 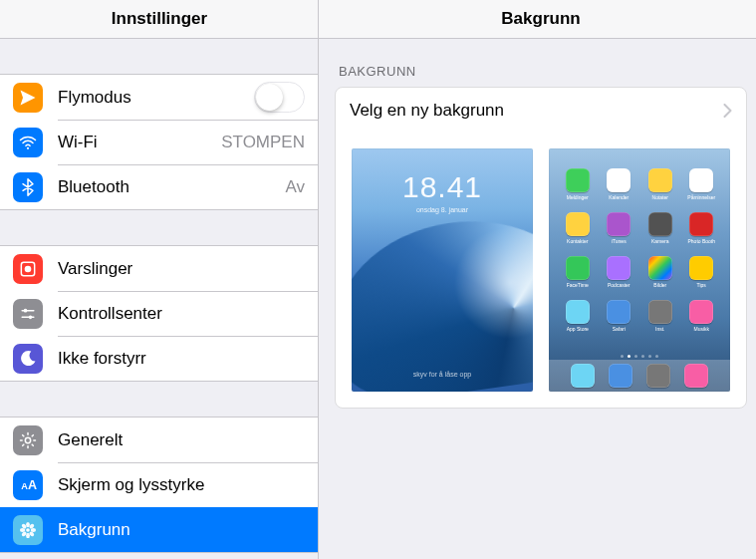 I want to click on text-size-icon: AA, so click(x=28, y=485).